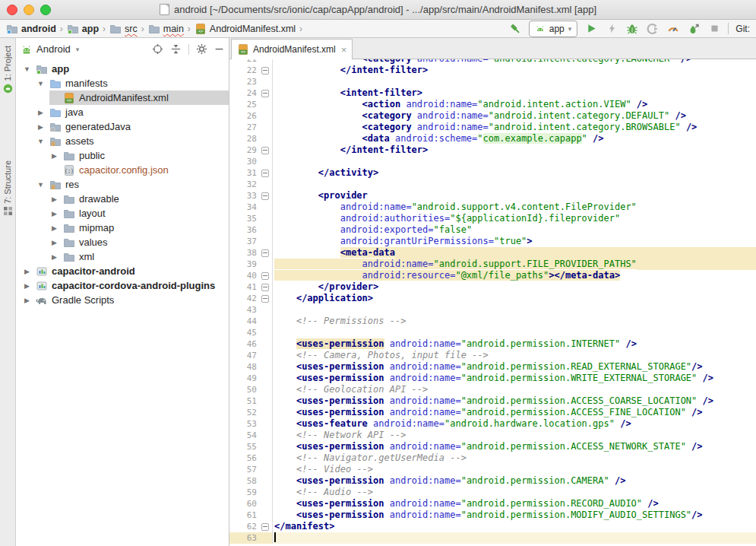 The height and width of the screenshot is (546, 756). Describe the element at coordinates (292, 49) in the screenshot. I see `tab-androidmanifest: <> AndroidManifest.xml ×` at that location.